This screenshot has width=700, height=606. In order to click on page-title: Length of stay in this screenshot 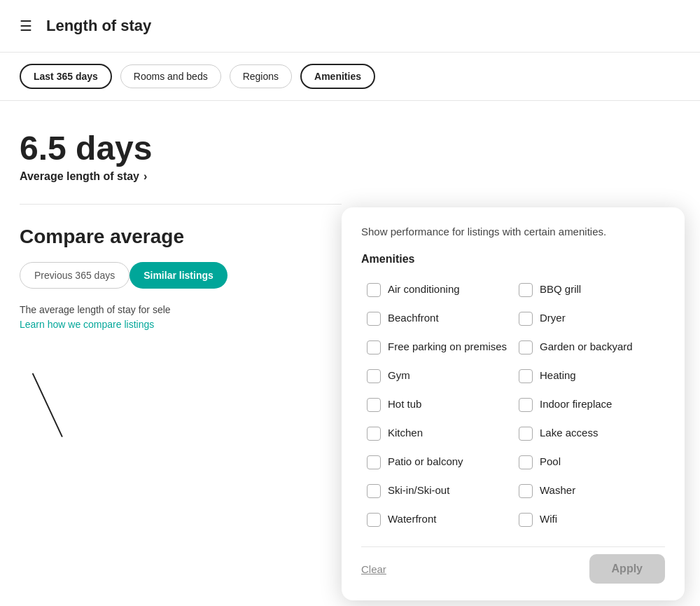, I will do `click(99, 26)`.